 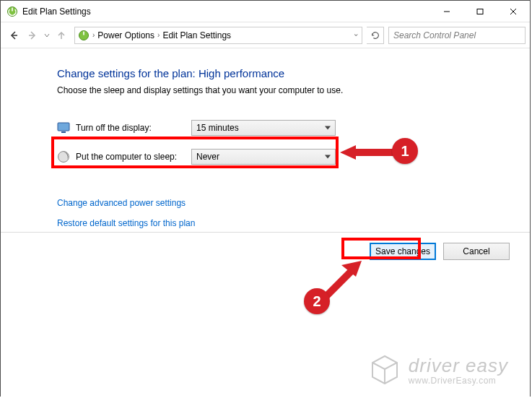 I want to click on chevron-down-icon: ›, so click(x=357, y=35).